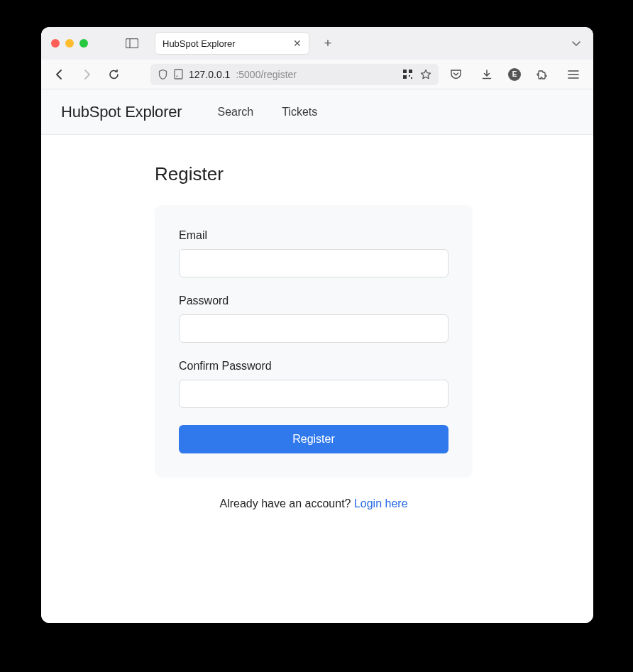  What do you see at coordinates (314, 236) in the screenshot?
I see `email-label: Email` at bounding box center [314, 236].